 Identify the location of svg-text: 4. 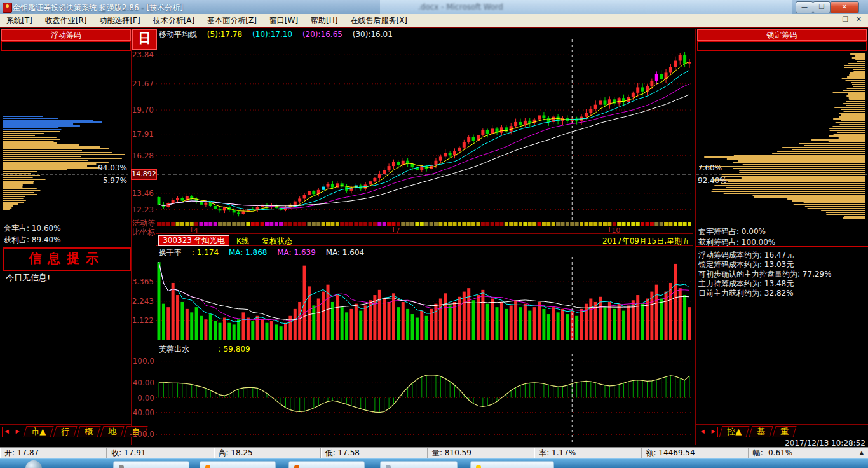
(196, 230).